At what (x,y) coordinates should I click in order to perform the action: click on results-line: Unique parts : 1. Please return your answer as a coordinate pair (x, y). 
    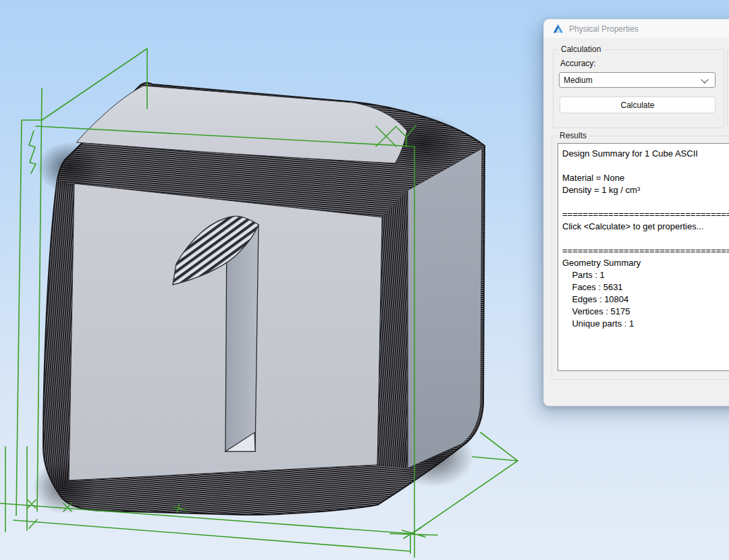
    Looking at the image, I should click on (645, 324).